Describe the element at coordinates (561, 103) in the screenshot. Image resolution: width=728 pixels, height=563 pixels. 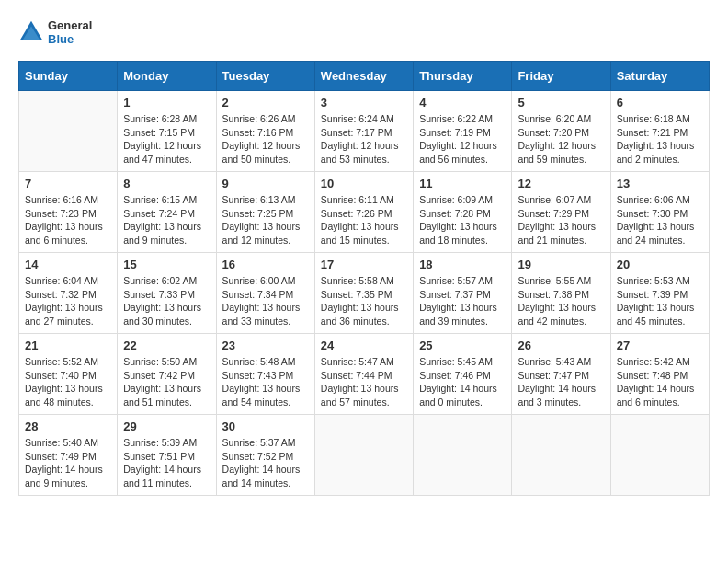
I see `day-number: 5` at that location.